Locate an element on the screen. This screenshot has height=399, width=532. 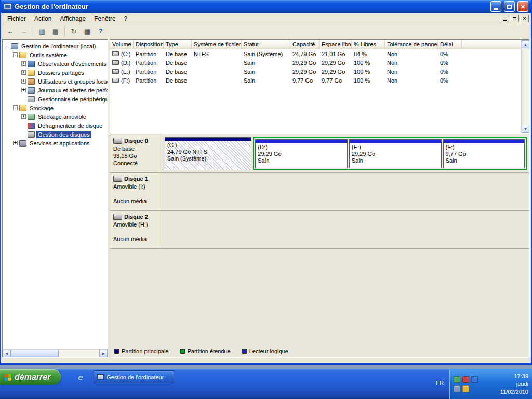
partition-f: (F:)9,77 GoSain is located at coordinates (484, 154).